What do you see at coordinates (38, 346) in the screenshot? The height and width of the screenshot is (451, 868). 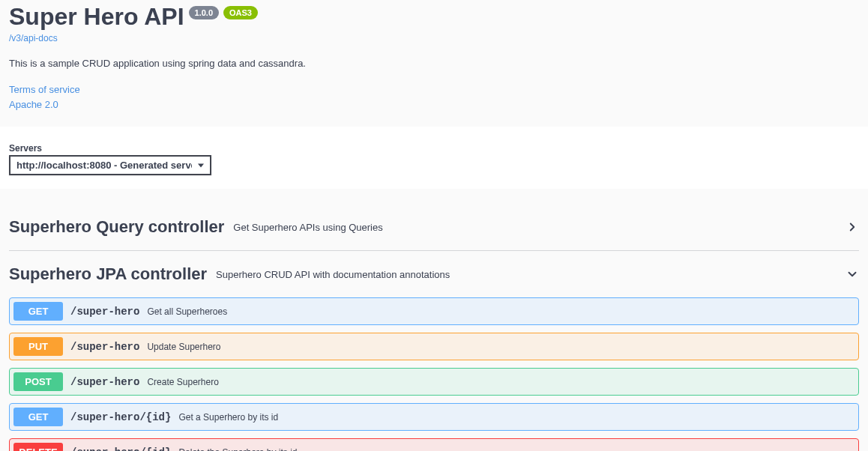 I see `method-badge: PUT` at bounding box center [38, 346].